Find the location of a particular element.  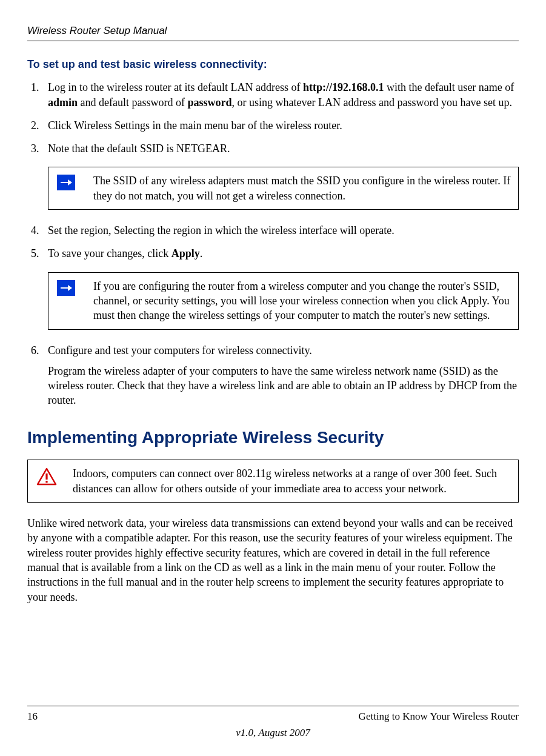

step-2: Click Wireless Settings in the main menu… is located at coordinates (280, 125).